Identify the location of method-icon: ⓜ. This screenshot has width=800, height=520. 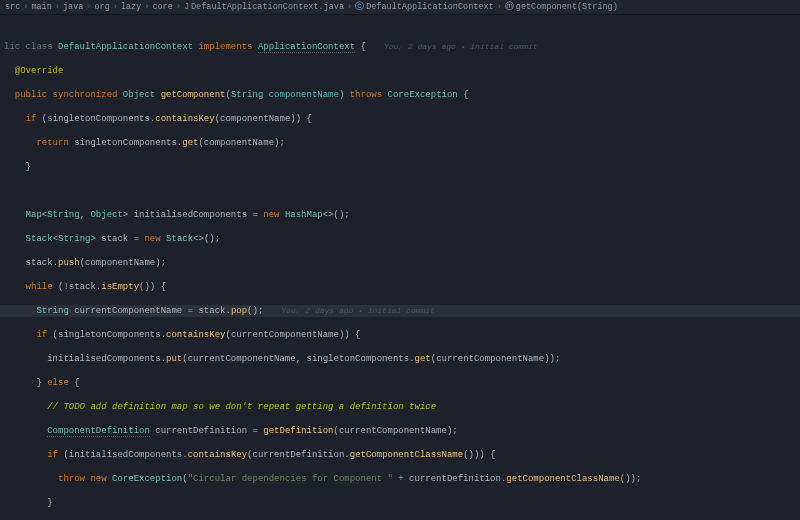
(510, 7).